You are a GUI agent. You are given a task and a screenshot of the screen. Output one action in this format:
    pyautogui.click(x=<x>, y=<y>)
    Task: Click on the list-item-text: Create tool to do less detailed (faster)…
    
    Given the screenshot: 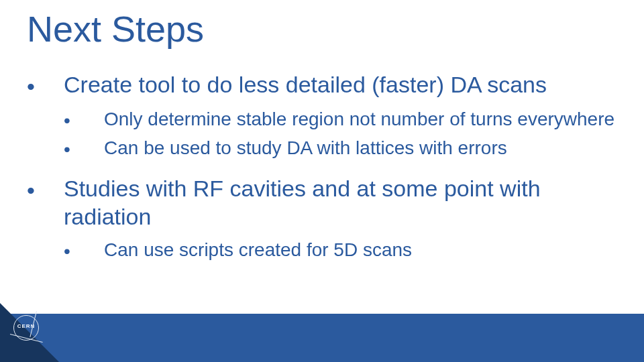 What is the action you would take?
    pyautogui.click(x=305, y=84)
    